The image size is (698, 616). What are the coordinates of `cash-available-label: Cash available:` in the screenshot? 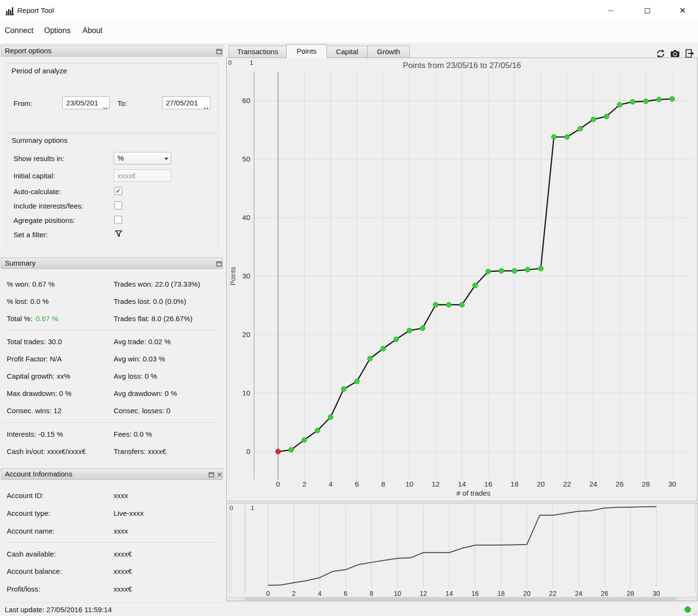 It's located at (32, 554).